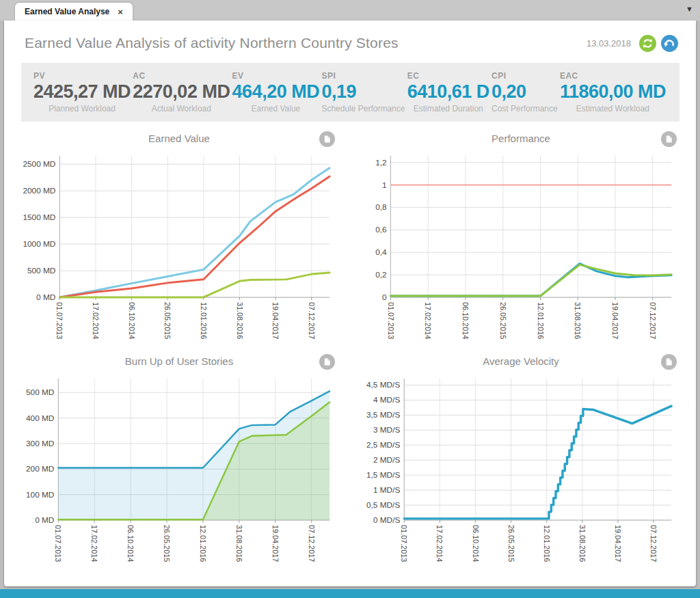 Image resolution: width=700 pixels, height=598 pixels. What do you see at coordinates (120, 12) in the screenshot?
I see `close-icon: ×` at bounding box center [120, 12].